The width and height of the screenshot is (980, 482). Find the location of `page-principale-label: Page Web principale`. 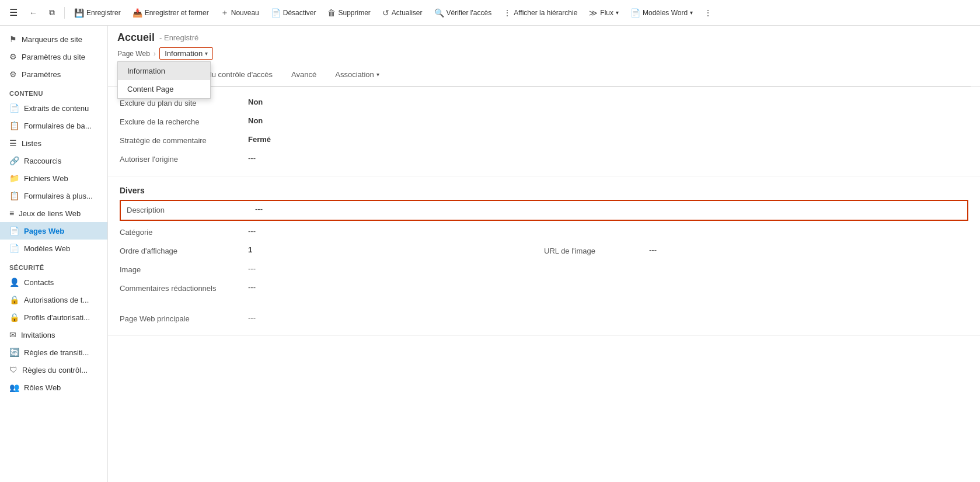

page-principale-label: Page Web principale is located at coordinates (184, 318).